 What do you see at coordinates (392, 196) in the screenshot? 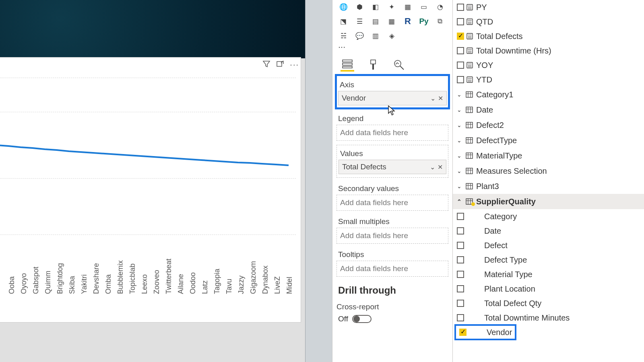
I see `field-well-secondary: Secondary values Add data fields here` at bounding box center [392, 196].